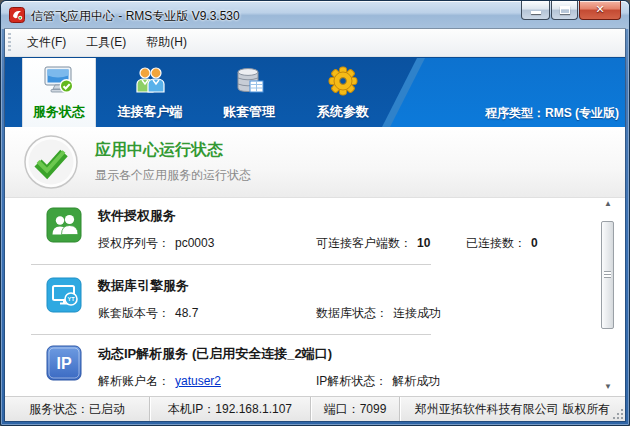  What do you see at coordinates (552, 114) in the screenshot?
I see `program-type-label: 程序类型：RMS (专业版)` at bounding box center [552, 114].